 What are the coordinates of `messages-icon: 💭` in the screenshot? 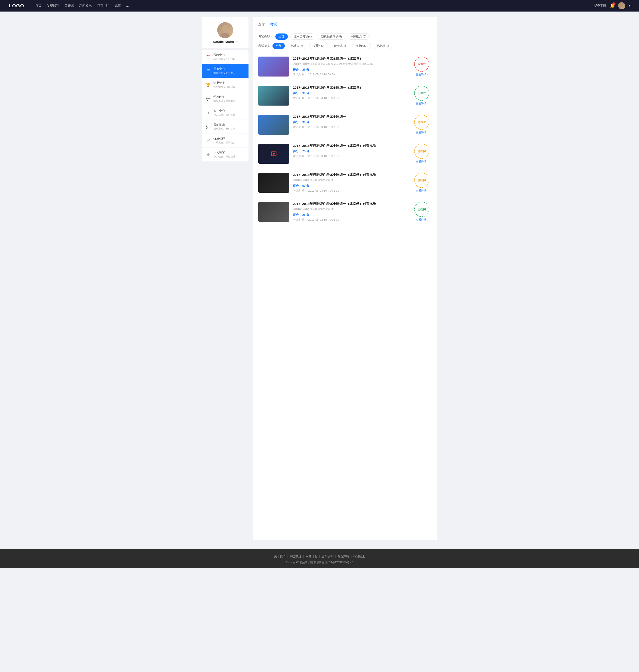 It's located at (208, 127).